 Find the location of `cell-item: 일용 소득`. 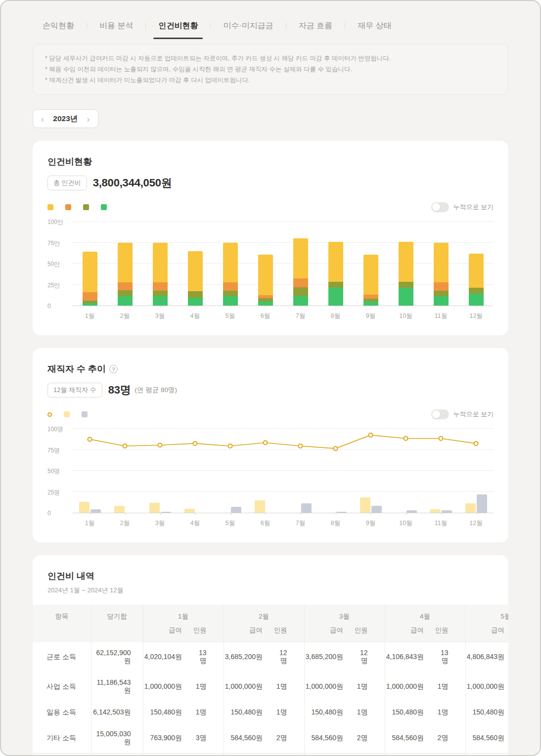

cell-item: 일용 소득 is located at coordinates (62, 712).